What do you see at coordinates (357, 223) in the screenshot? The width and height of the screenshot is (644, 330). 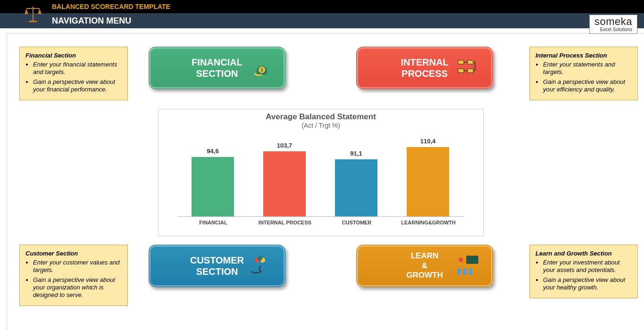 I see `chart-category-label: CUSTOMER` at bounding box center [357, 223].